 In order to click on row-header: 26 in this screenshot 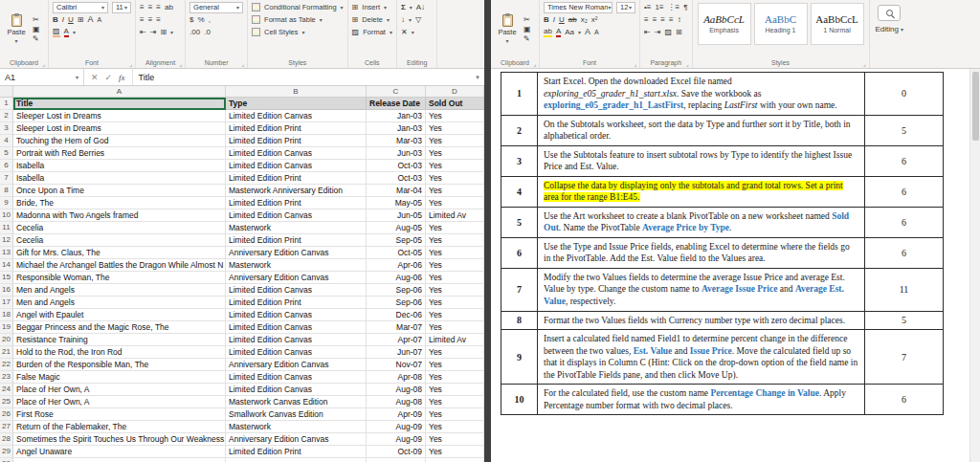, I will do `click(7, 415)`.